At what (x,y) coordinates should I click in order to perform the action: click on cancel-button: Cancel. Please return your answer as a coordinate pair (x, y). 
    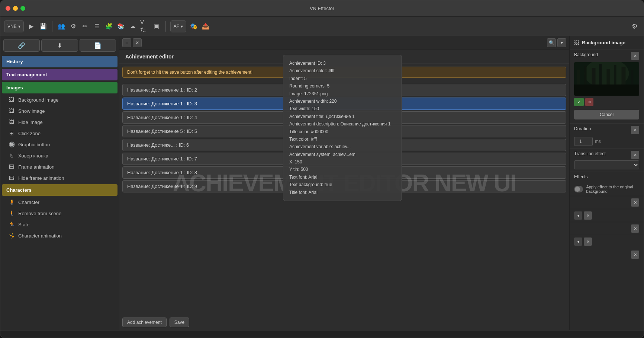
    Looking at the image, I should click on (607, 115).